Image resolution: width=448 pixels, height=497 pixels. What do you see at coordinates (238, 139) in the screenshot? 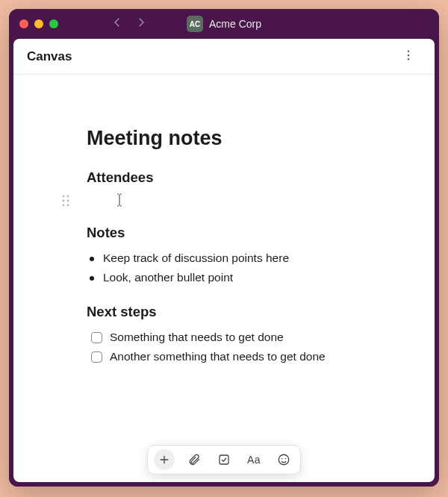
I see `doc-title: Meeting notes` at bounding box center [238, 139].